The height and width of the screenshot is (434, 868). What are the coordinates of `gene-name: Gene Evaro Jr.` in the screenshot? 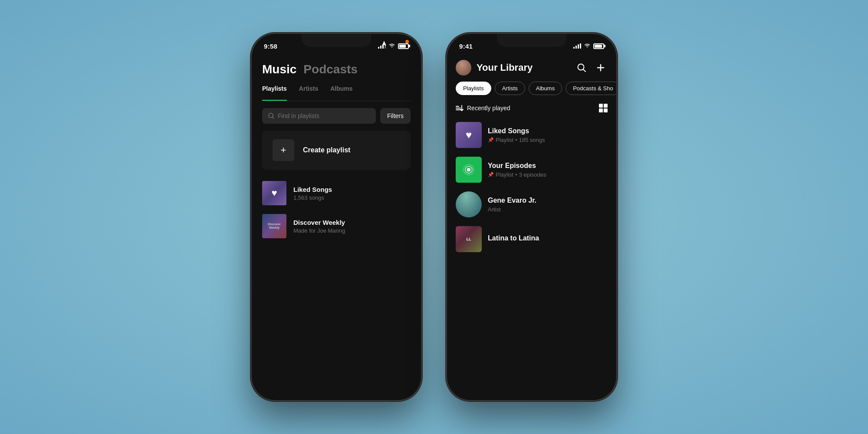 It's located at (512, 201).